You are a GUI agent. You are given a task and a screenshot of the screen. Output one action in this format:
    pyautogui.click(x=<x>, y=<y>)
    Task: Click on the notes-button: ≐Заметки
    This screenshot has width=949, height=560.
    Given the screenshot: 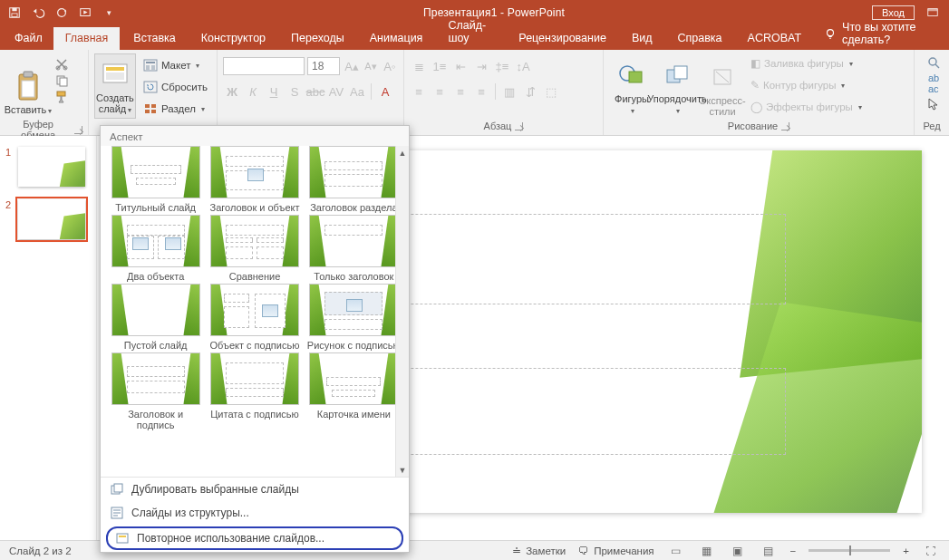 What is the action you would take?
    pyautogui.click(x=538, y=551)
    